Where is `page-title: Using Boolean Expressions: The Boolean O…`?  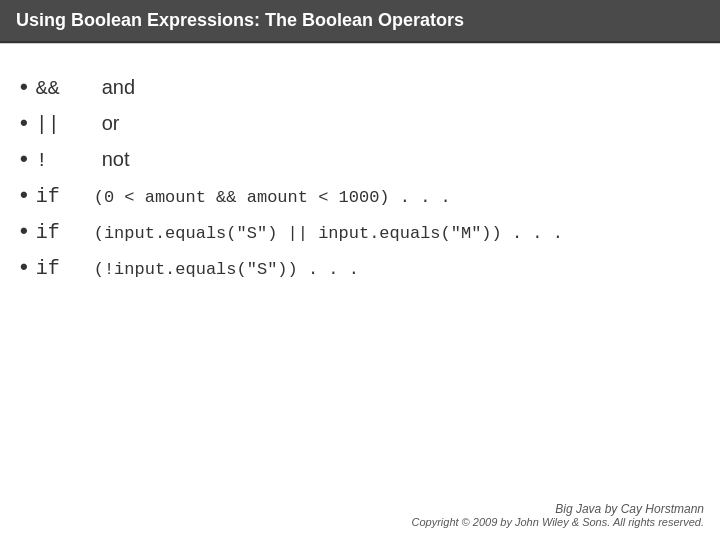
page-title: Using Boolean Expressions: The Boolean O… is located at coordinates (360, 22).